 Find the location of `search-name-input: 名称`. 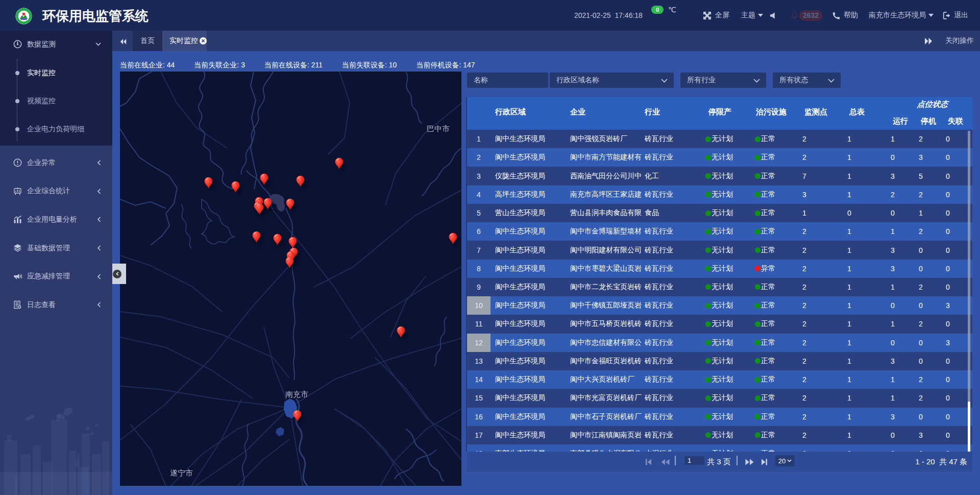

search-name-input: 名称 is located at coordinates (507, 80).